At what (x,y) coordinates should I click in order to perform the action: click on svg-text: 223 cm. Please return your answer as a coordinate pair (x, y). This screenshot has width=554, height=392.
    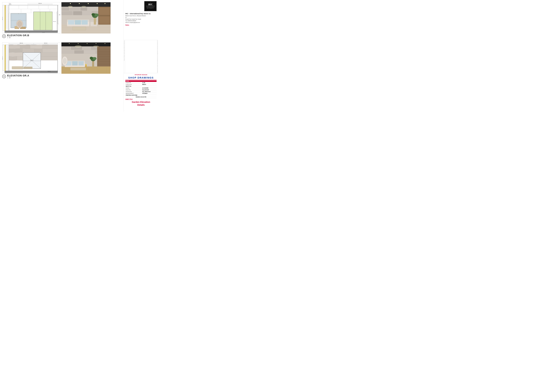
    Looking at the image, I should click on (55, 21).